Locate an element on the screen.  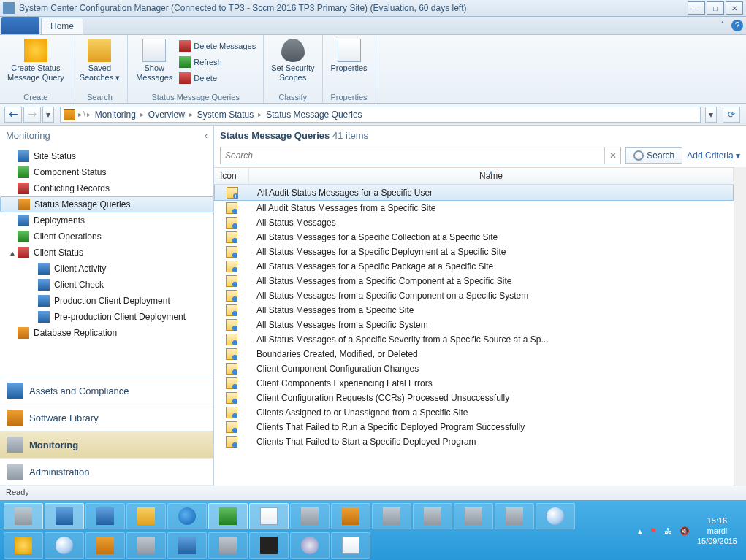
scrollbar is located at coordinates (739, 326).